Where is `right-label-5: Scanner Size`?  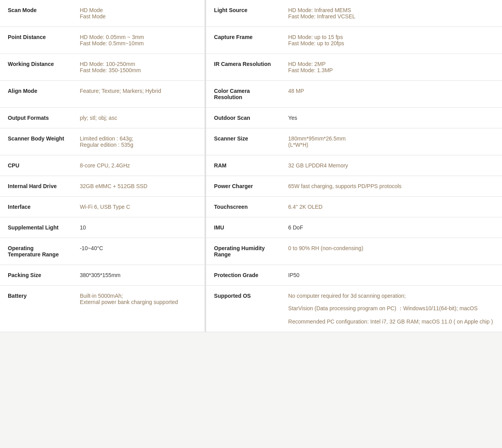
right-label-5: Scanner Size is located at coordinates (243, 142).